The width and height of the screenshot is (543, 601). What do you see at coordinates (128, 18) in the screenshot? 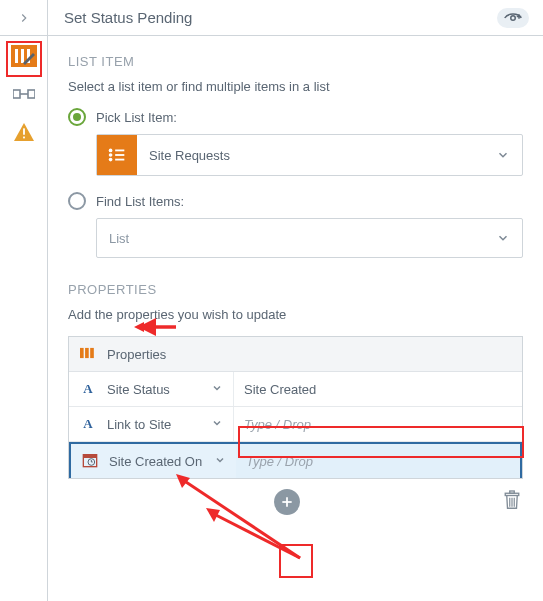
I see `panel-title: Set Status Pending` at bounding box center [128, 18].